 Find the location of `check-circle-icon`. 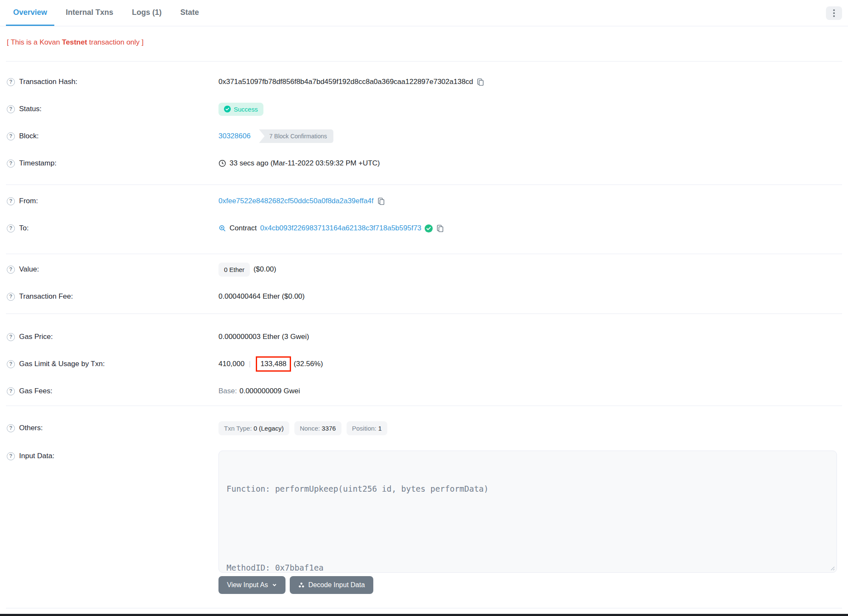

check-circle-icon is located at coordinates (227, 109).